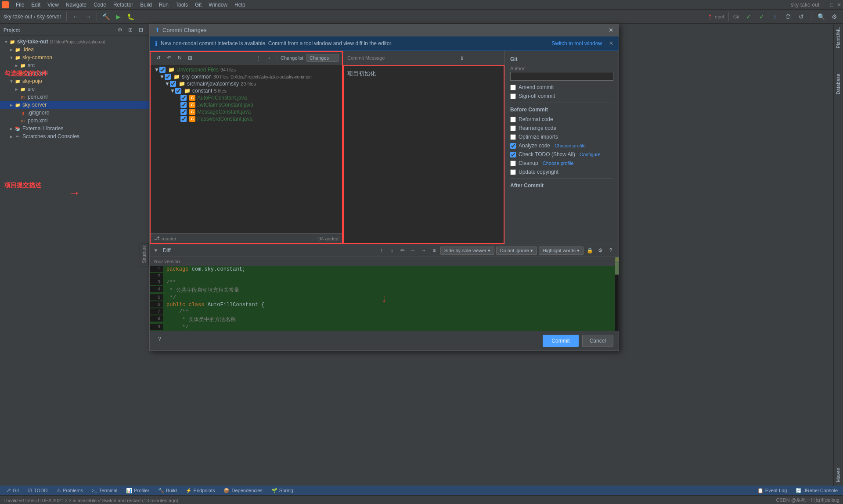 The width and height of the screenshot is (843, 504). What do you see at coordinates (467, 251) in the screenshot?
I see `viewer-dropdown: Side-by-side viewer ▾` at bounding box center [467, 251].